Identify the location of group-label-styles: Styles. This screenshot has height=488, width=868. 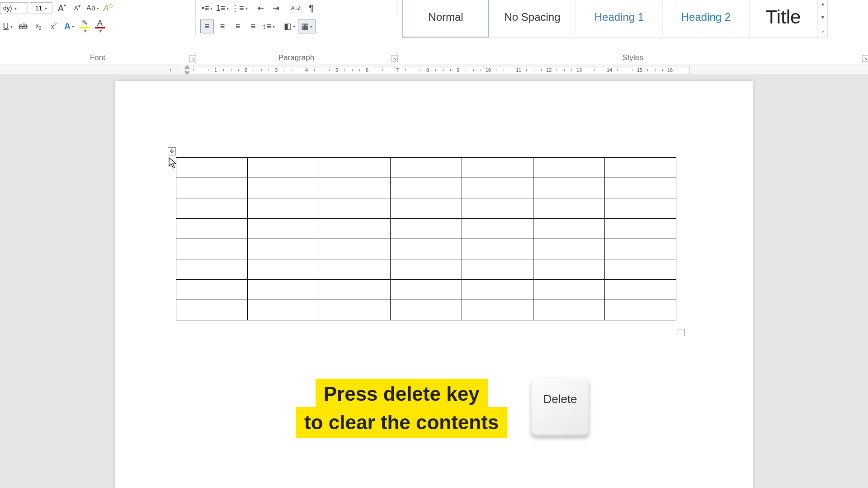
(632, 58).